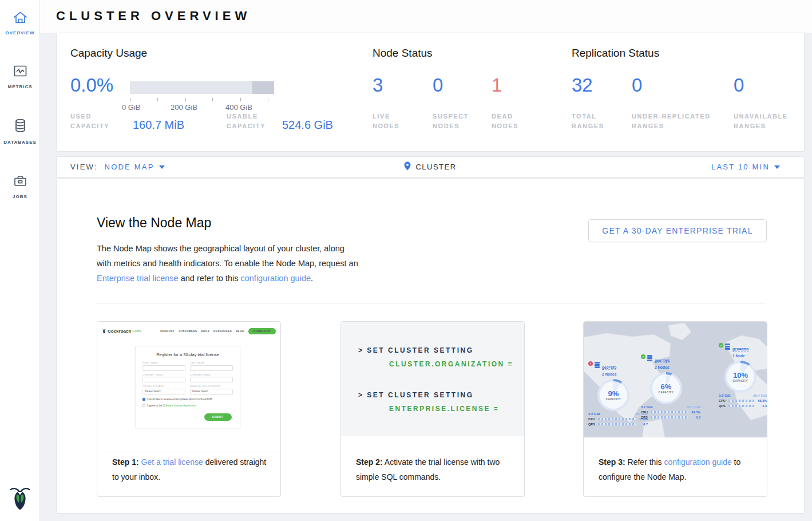  Describe the element at coordinates (679, 121) in the screenshot. I see `under-replicated-ranges-label: UNDER-REPLICATED RANGES` at that location.